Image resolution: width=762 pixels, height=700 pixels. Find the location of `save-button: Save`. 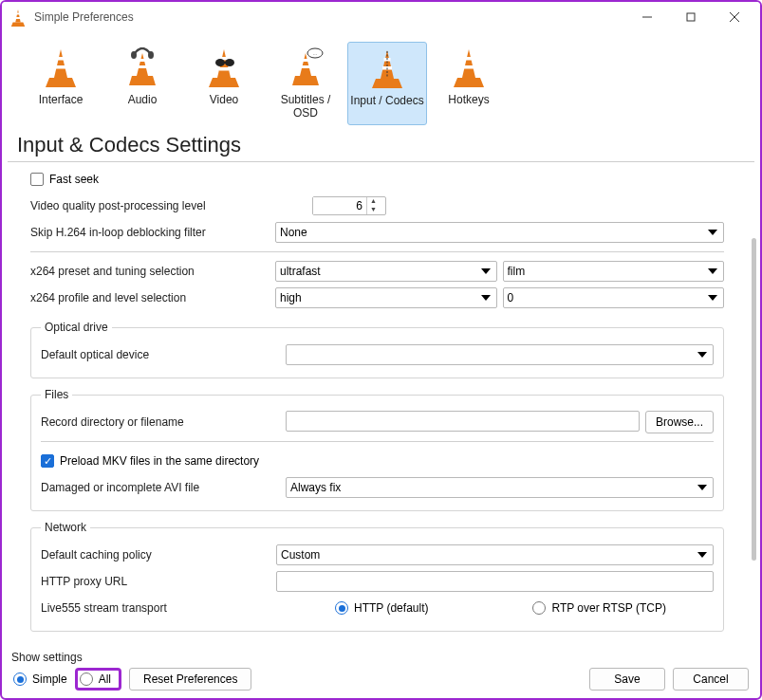

save-button: Save is located at coordinates (627, 679).